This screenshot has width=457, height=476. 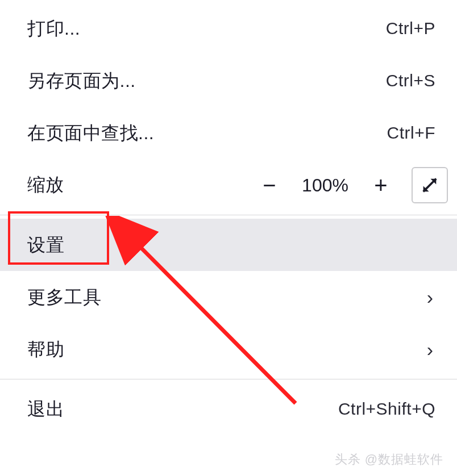 I want to click on watermark: 头杀 @数据蛙软件, so click(x=389, y=460).